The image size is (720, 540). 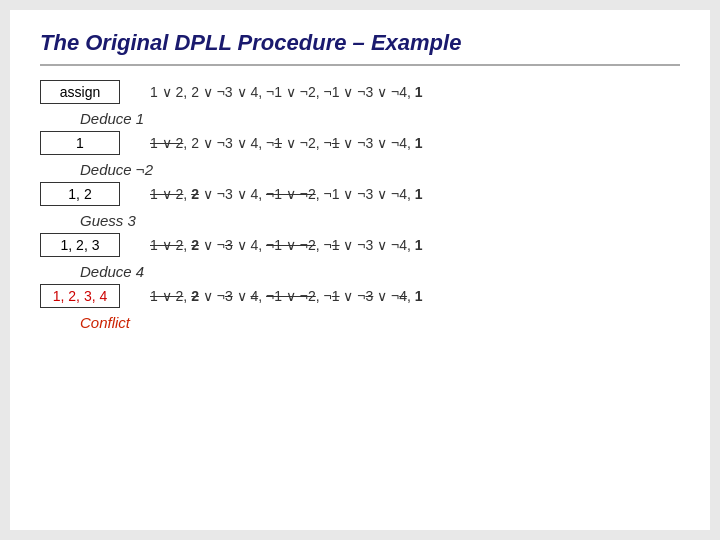 What do you see at coordinates (286, 92) in the screenshot?
I see `formula-assign: 1 ∨ 2, 2 ∨ ¬3 ∨ 4, ¬1 ∨ ¬2, ¬1 ∨ ¬3 ∨ ¬4…` at bounding box center [286, 92].